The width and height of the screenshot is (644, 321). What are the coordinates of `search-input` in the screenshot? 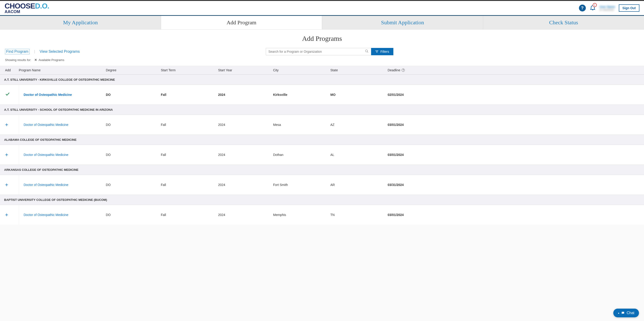 It's located at (316, 52).